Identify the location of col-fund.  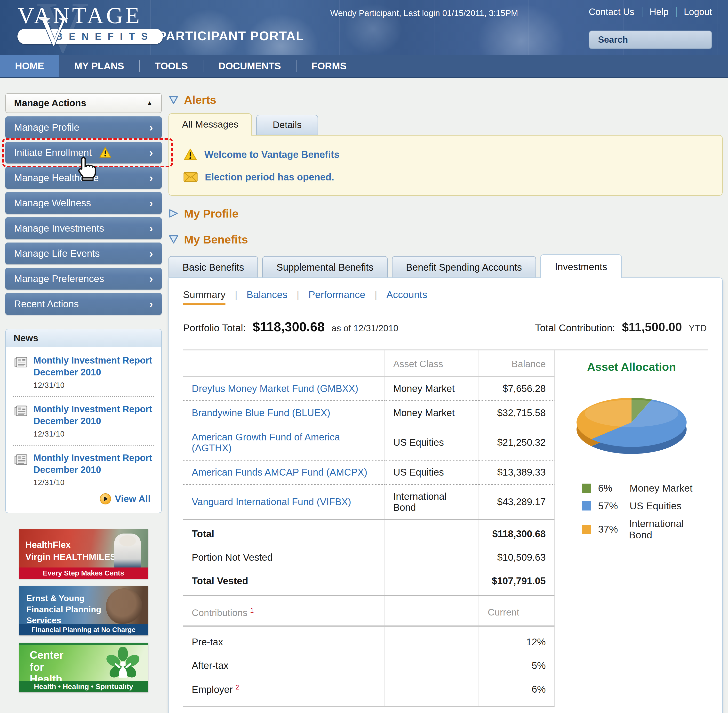
(284, 363).